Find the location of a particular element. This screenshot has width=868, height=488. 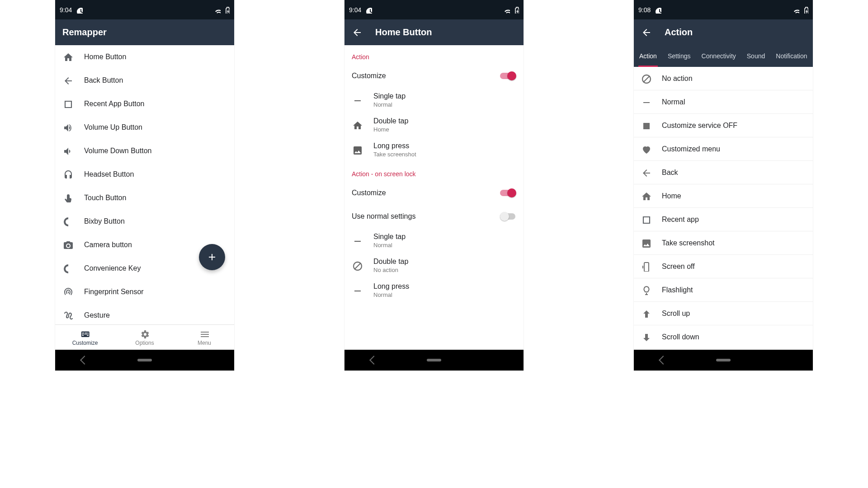

tab-label: Settings is located at coordinates (679, 56).